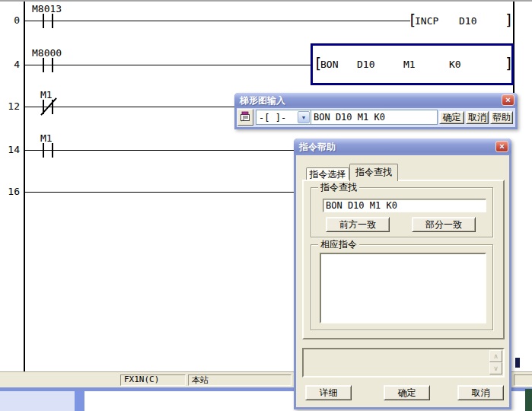 The image size is (532, 411). I want to click on rung-number: 12, so click(10, 107).